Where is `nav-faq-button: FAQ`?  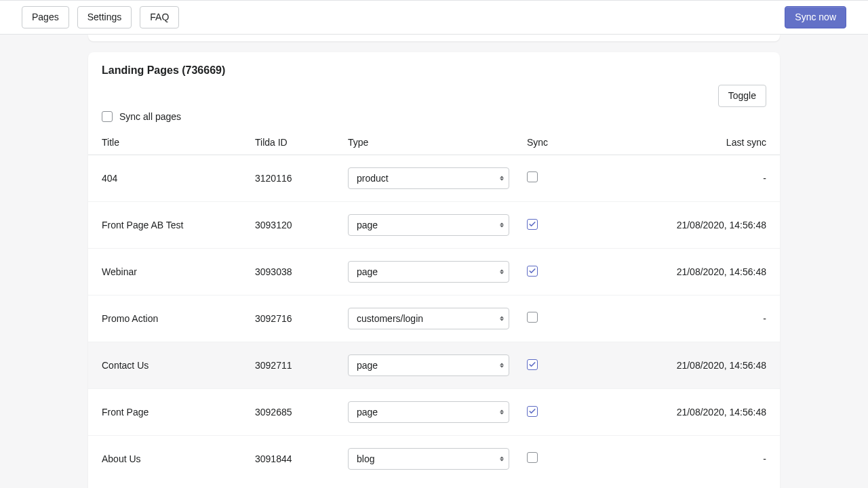
nav-faq-button: FAQ is located at coordinates (159, 18).